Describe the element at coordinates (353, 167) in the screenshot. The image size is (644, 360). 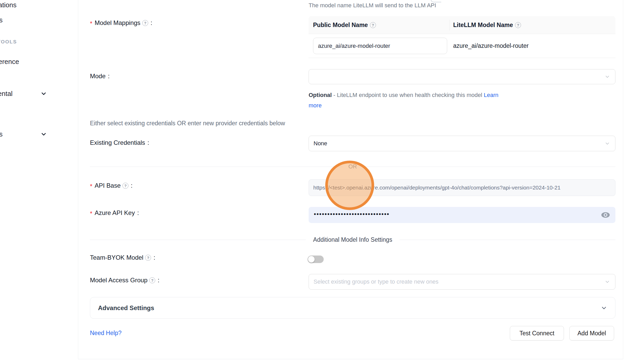
I see `or-divider-label: OR` at that location.